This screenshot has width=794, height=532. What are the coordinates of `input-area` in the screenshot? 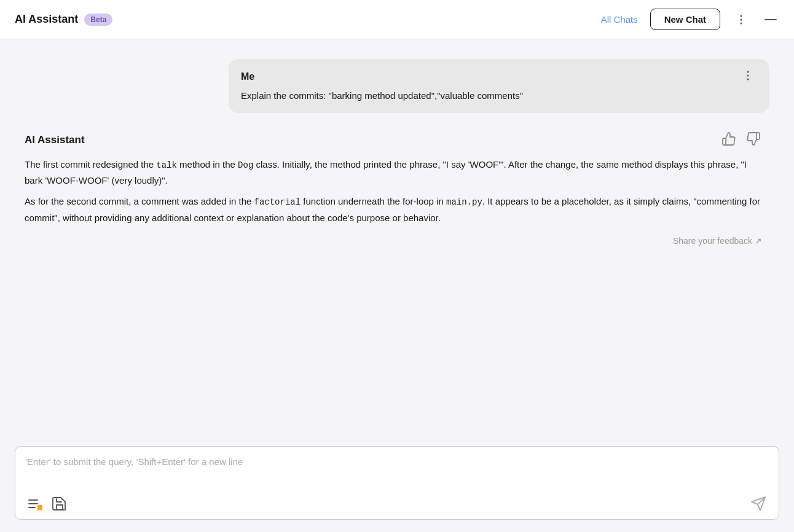 It's located at (397, 483).